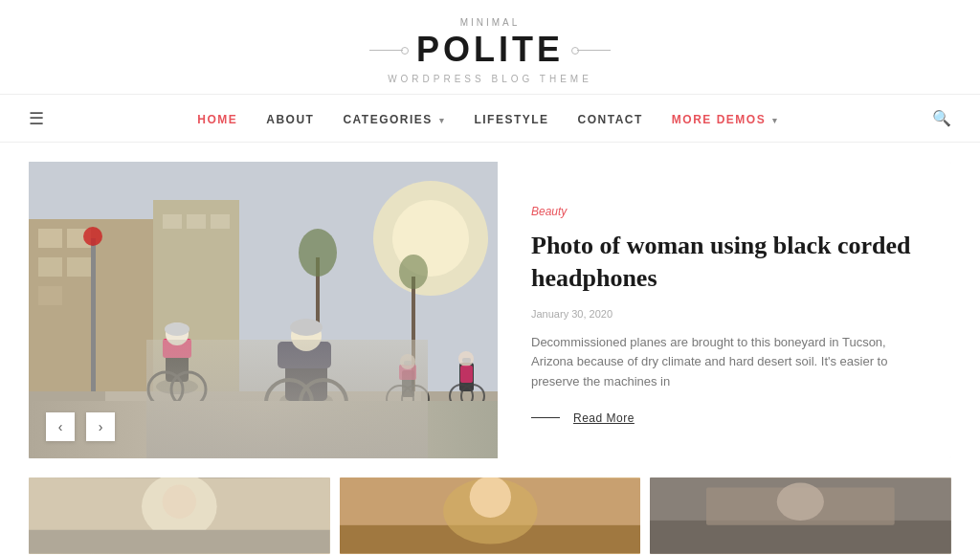  What do you see at coordinates (511, 120) in the screenshot?
I see `nav-link-lifestyle: LIFESTYLE` at bounding box center [511, 120].